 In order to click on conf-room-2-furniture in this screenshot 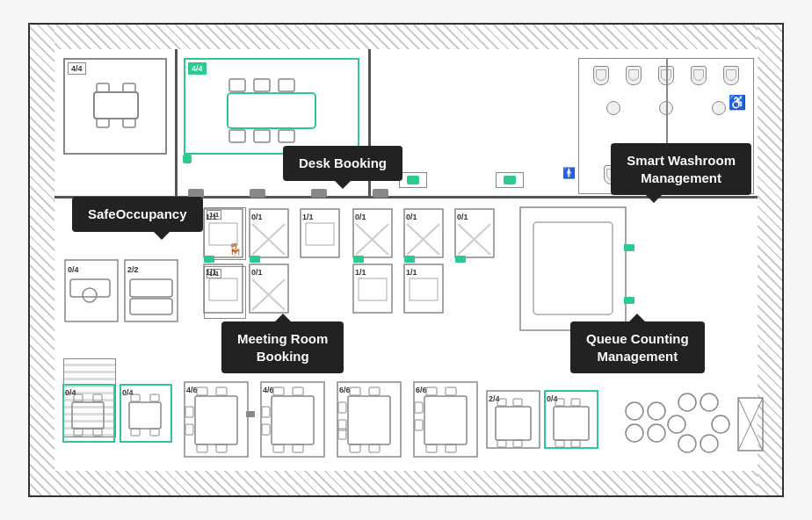, I will do `click(272, 111)`.